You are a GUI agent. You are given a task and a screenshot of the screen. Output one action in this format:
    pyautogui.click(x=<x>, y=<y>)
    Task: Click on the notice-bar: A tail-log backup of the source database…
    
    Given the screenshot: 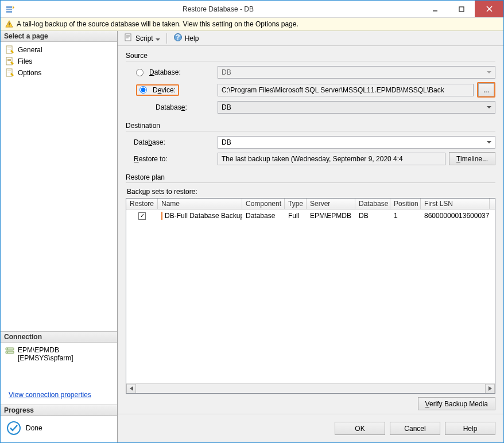 What is the action you would take?
    pyautogui.click(x=252, y=24)
    